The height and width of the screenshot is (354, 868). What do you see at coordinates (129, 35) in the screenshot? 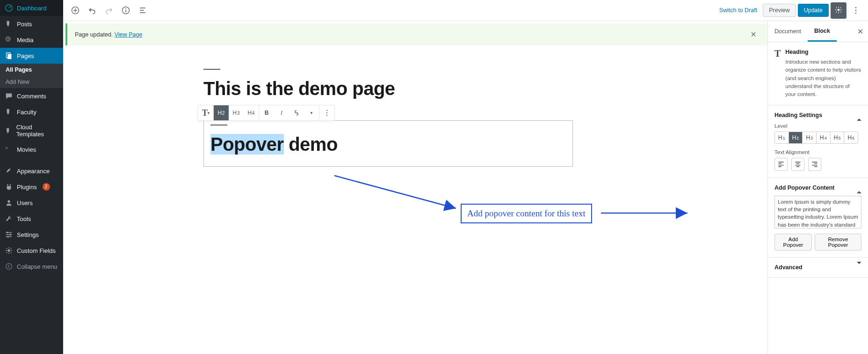
I see `view-page-link: View Page` at bounding box center [129, 35].